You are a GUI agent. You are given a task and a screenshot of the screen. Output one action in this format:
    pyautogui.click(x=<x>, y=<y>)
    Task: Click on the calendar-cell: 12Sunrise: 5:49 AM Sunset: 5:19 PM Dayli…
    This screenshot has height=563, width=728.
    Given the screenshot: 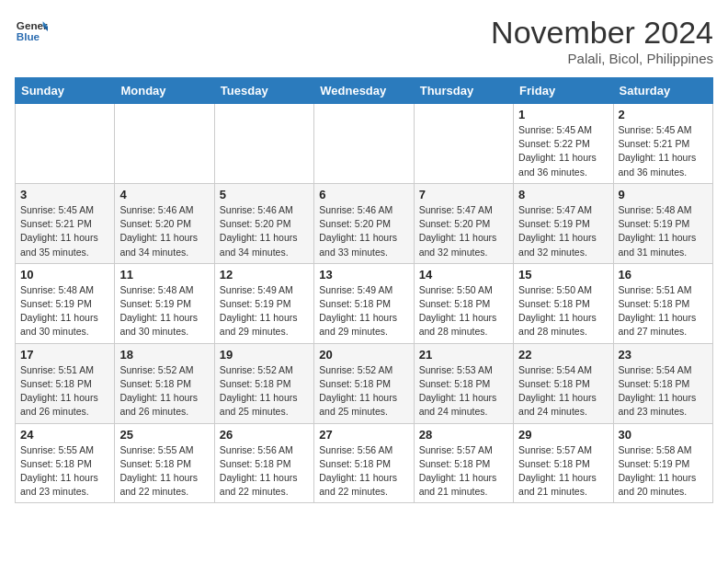 What is the action you would take?
    pyautogui.click(x=264, y=304)
    